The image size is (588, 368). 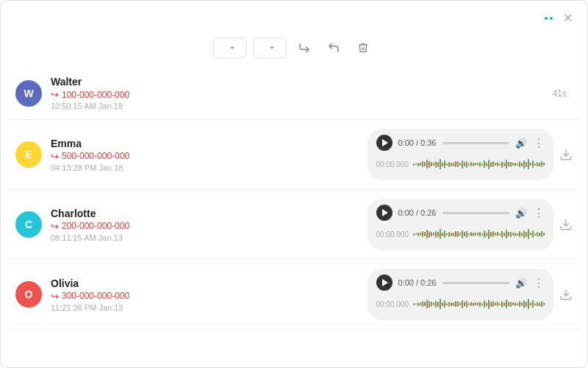 I want to click on audio-time-olivia: 0:00 / 0:26, so click(x=417, y=283).